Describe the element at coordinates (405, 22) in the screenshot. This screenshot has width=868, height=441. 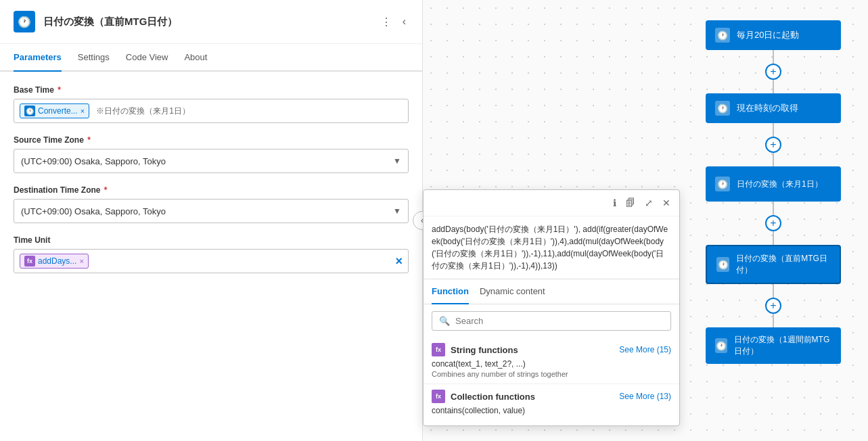
I see `collapse-panel-button: ‹` at that location.